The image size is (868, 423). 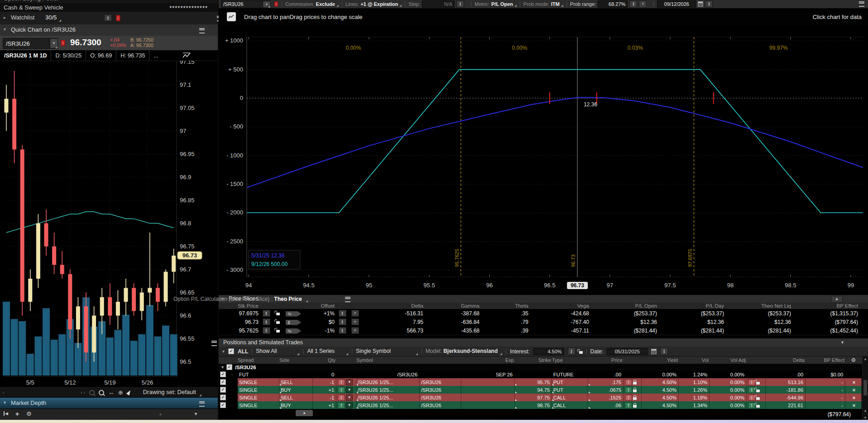 I want to click on pan-icon: ↔, so click(x=111, y=393).